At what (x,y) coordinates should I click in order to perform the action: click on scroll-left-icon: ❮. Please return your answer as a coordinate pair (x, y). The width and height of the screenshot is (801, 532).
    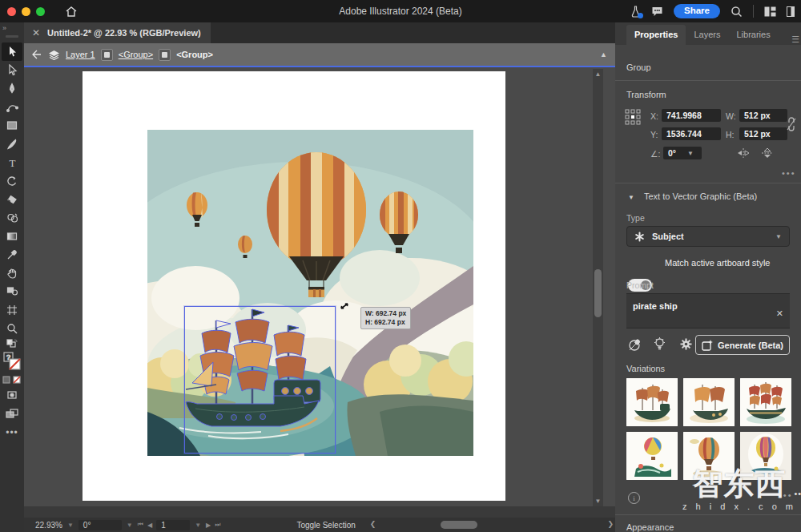
    Looking at the image, I should click on (373, 524).